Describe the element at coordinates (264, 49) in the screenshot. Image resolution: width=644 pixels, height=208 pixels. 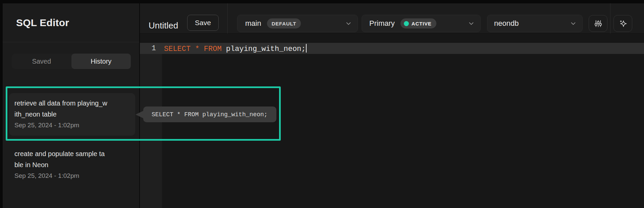
I see `sql-identifier: playing_with_neon;` at that location.